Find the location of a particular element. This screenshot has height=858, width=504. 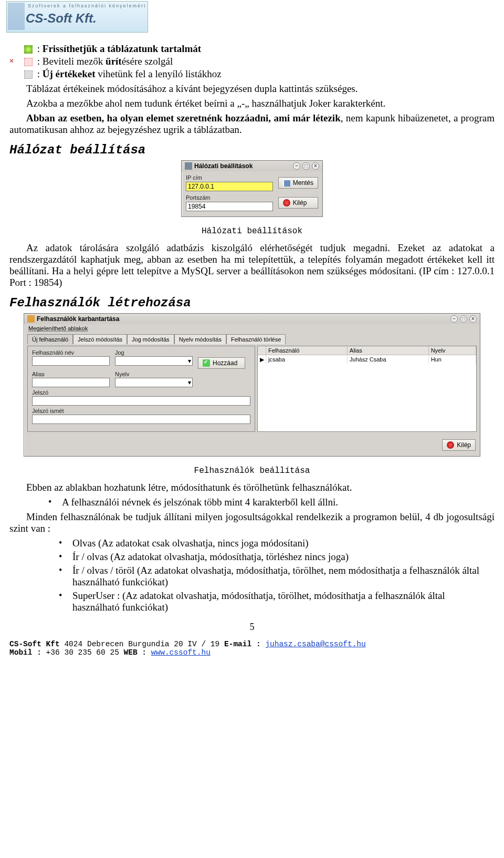

rights-list: Olvas (Az adatokat csak olvashatja, ninc… is located at coordinates (284, 575).